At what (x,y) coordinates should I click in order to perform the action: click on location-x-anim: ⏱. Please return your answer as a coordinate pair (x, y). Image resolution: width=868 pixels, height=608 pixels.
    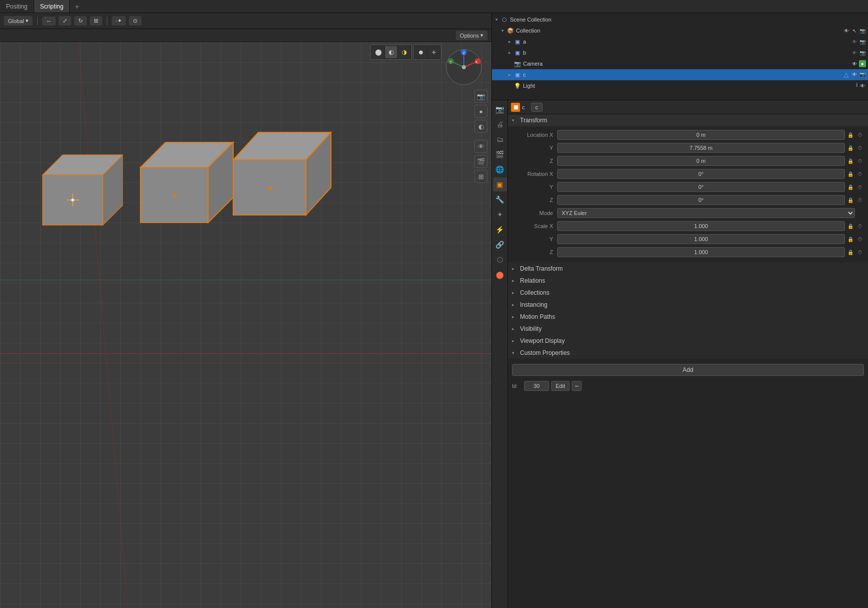
    Looking at the image, I should click on (860, 135).